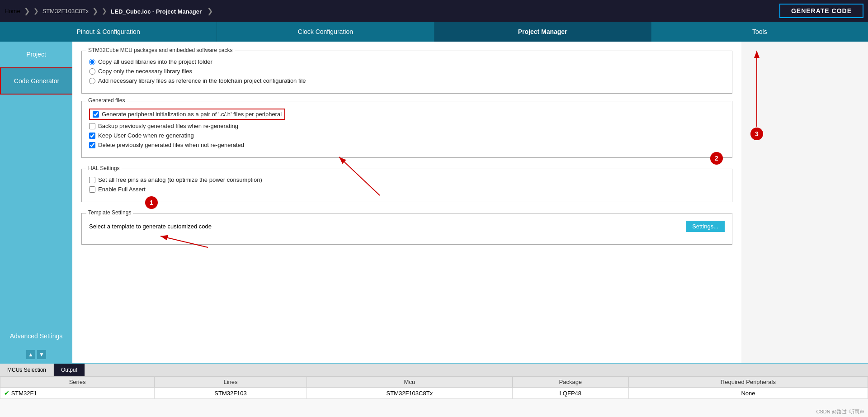  Describe the element at coordinates (705, 226) in the screenshot. I see `settings-button: Settings...` at that location.